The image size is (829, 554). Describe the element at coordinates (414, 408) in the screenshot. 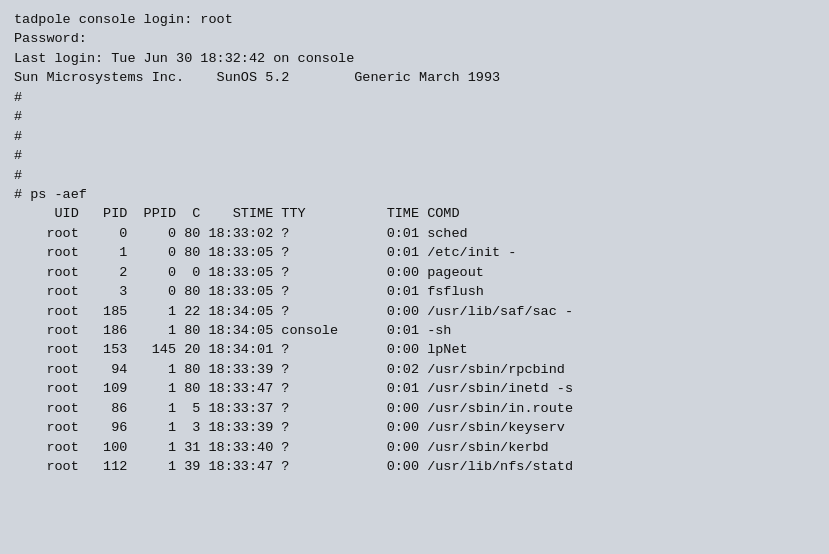

I see `terminal-line-20: root 86 1 5 18:33:37 ? 0:00 /usr/sbin/in…` at that location.